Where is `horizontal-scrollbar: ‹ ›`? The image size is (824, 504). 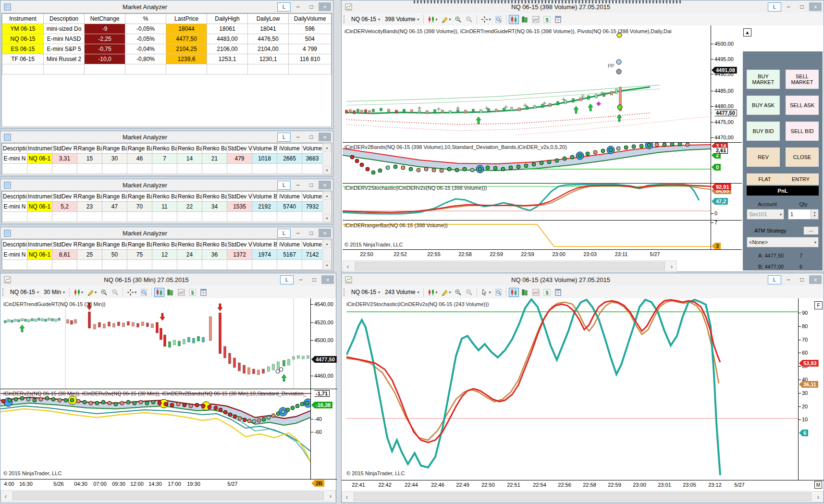
horizontal-scrollbar: ‹ › is located at coordinates (168, 496).